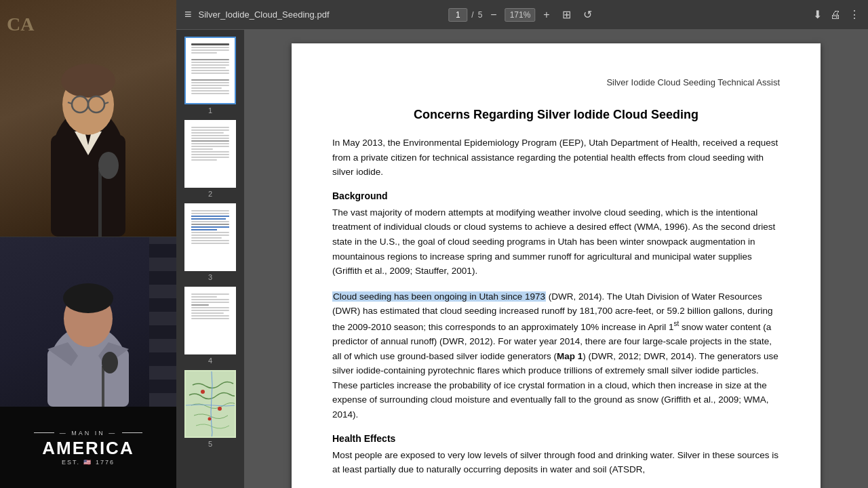  I want to click on pdf-toolbar: ≡ Silver_Iodide_Cloud_Seeding.pdf / 5 − …, so click(522, 15).